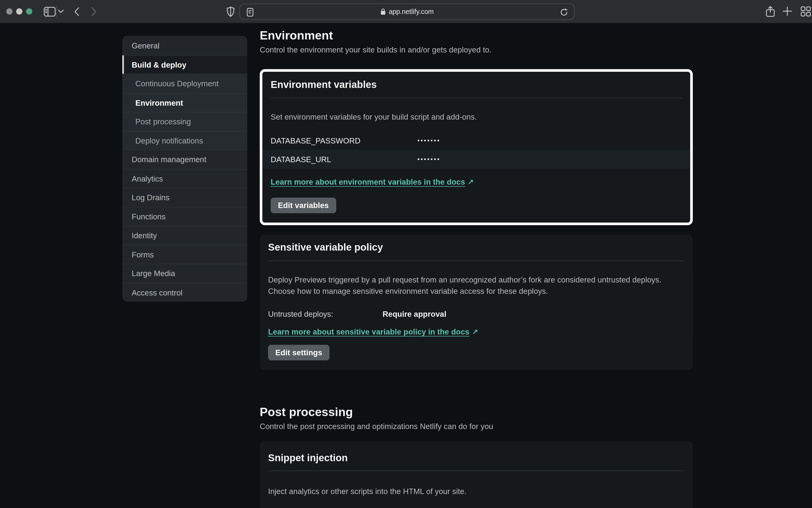 The image size is (812, 508). I want to click on lock-icon, so click(383, 12).